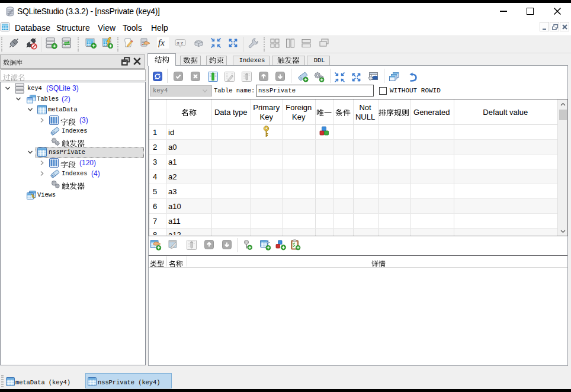 The image size is (571, 392). What do you see at coordinates (180, 43) in the screenshot?
I see `svg-text: a·z` at bounding box center [180, 43].